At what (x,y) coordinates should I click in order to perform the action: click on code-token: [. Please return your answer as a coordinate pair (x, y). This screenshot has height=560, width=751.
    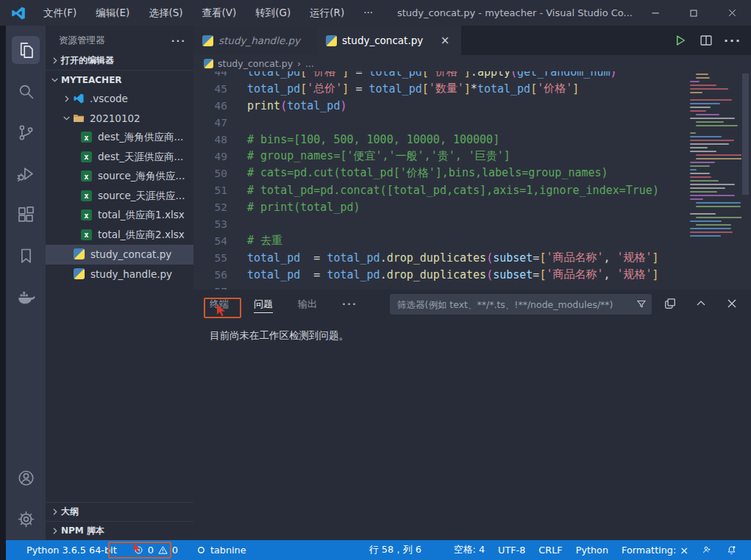
    Looking at the image, I should click on (543, 275).